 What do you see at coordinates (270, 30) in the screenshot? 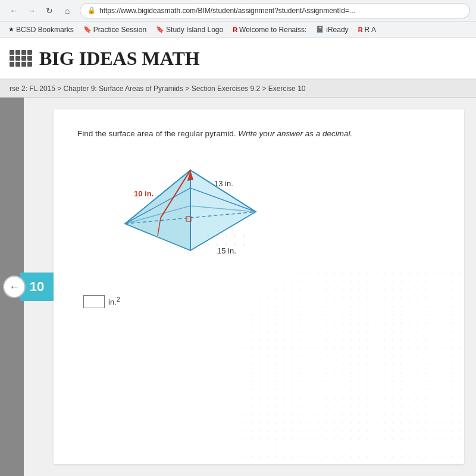
I see `bookmark-renais: R Welcome to Renaiss:` at bounding box center [270, 30].